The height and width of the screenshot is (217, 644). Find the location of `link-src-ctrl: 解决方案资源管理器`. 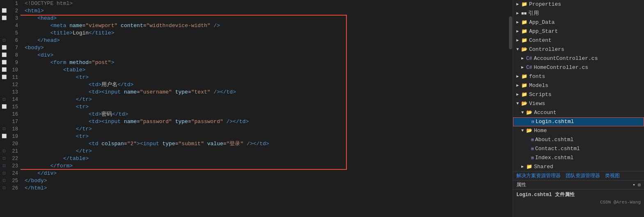

link-src-ctrl: 解决方案资源管理器 is located at coordinates (539, 176).